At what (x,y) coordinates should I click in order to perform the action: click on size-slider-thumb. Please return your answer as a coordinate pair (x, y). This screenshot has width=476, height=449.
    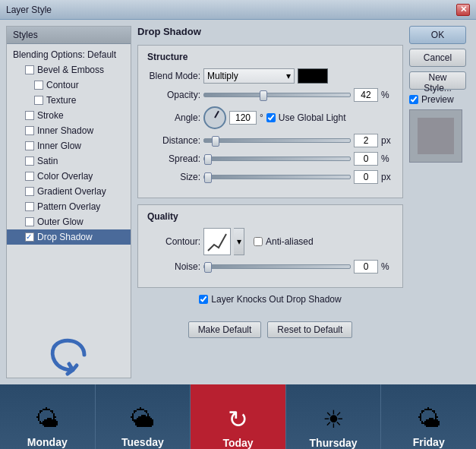
    Looking at the image, I should click on (208, 178).